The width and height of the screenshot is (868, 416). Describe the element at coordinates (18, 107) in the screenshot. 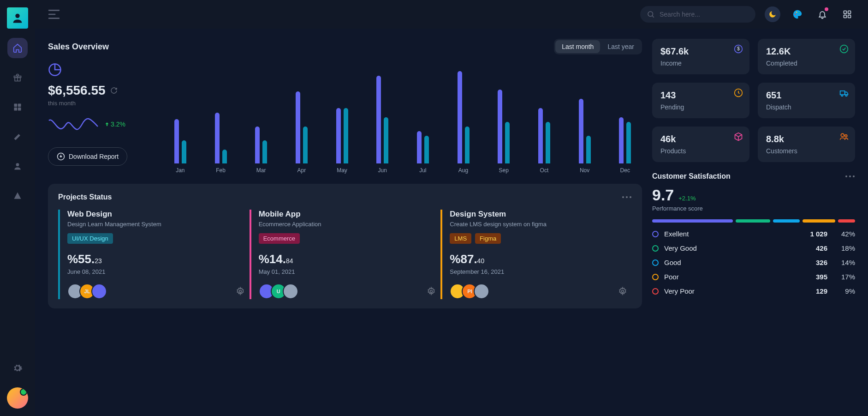

I see `nav-grid` at that location.